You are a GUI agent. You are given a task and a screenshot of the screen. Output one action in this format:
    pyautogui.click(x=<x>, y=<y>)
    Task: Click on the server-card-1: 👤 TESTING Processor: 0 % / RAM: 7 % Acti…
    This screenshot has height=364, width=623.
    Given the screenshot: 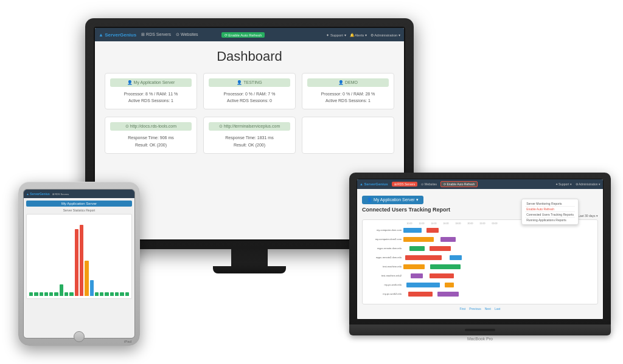 What is the action you would take?
    pyautogui.click(x=249, y=91)
    